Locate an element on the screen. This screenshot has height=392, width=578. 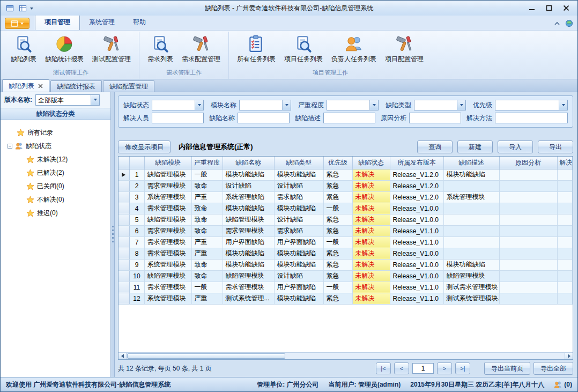
table-row: 1缺陷管理模块一般模块功能缺陷模块功能缺陷紧急未解决Release_V1.2.0… is located at coordinates (345, 175).